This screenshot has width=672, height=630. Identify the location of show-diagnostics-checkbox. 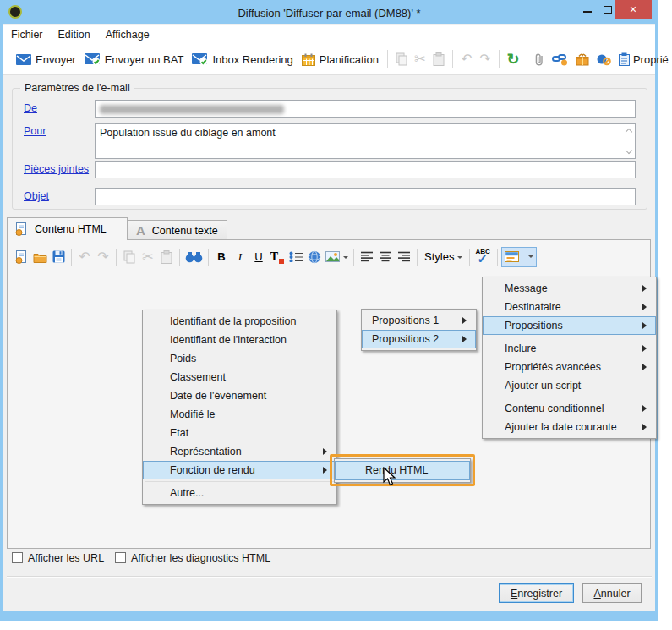
(120, 558).